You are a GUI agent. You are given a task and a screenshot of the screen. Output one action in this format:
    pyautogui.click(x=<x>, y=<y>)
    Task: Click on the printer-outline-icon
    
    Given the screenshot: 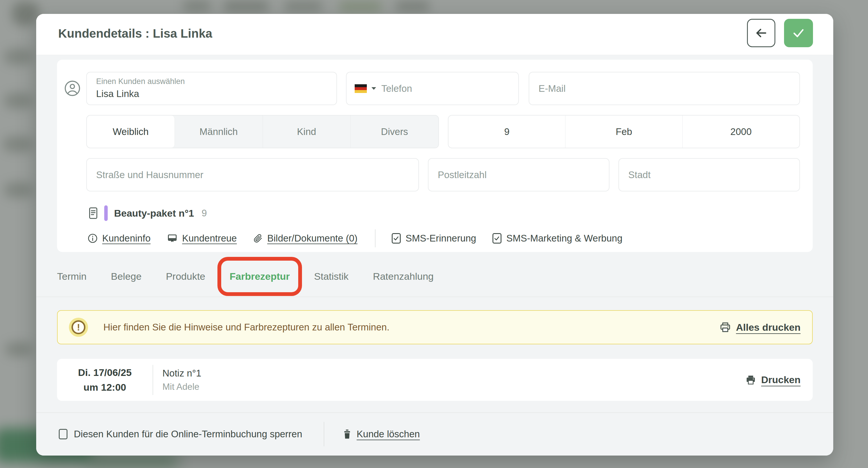 What is the action you would take?
    pyautogui.click(x=725, y=327)
    